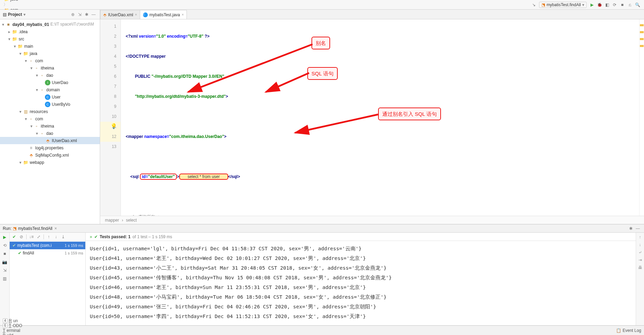 The image size is (644, 335). Describe the element at coordinates (50, 97) in the screenshot. I see `tree-node: CUser` at that location.